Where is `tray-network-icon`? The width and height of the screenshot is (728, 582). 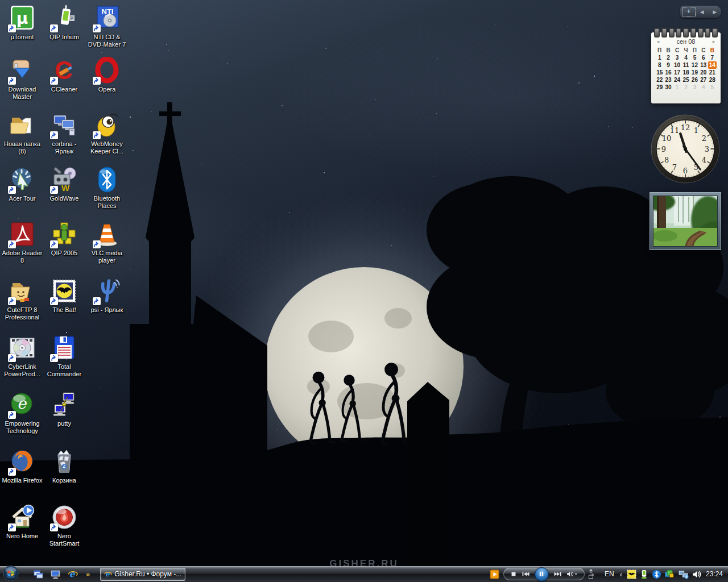 tray-network-icon is located at coordinates (684, 574).